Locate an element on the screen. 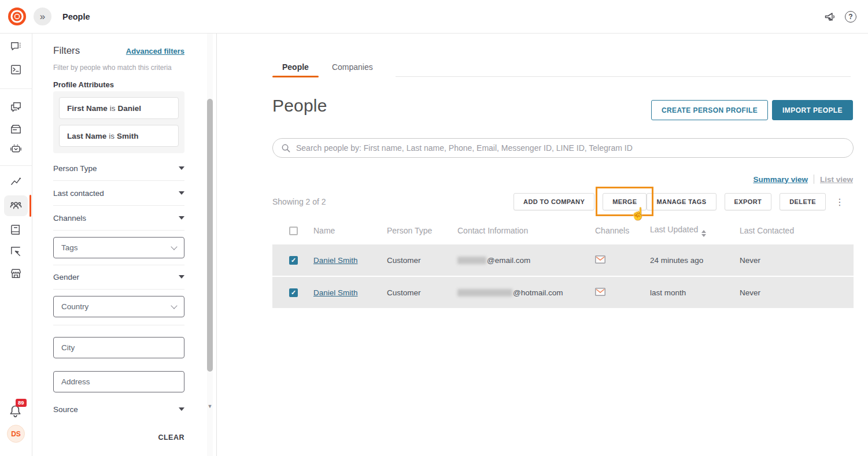  filters-title: Filters is located at coordinates (67, 51).